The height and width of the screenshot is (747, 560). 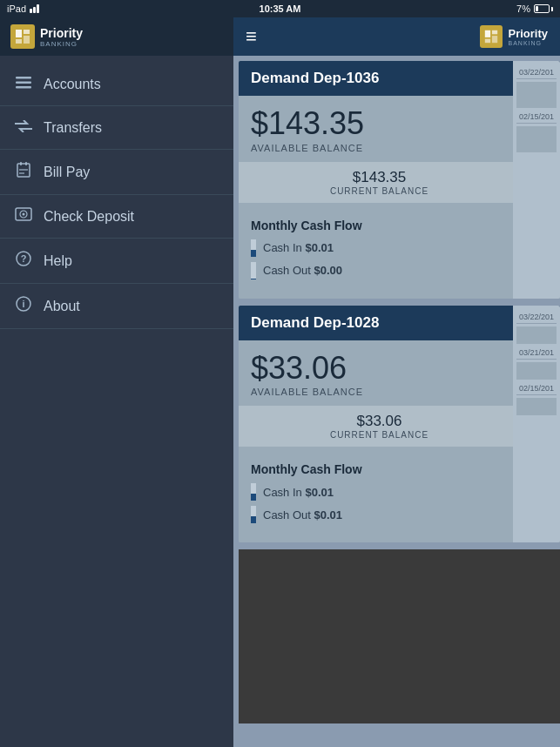 What do you see at coordinates (536, 117) in the screenshot?
I see `transaction-date-2: 02/15/201` at bounding box center [536, 117].